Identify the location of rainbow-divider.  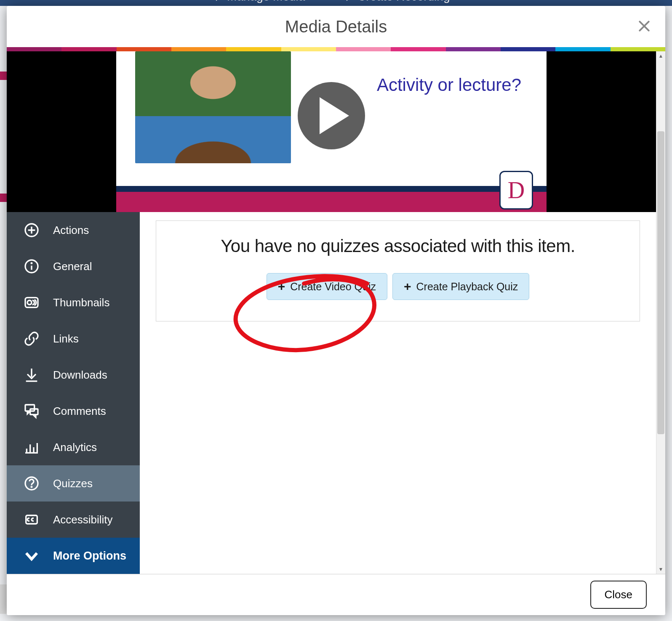
(336, 49).